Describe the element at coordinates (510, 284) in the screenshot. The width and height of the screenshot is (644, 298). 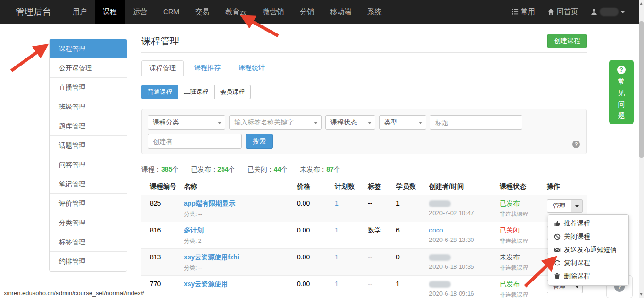
I see `status-badge: 已发布` at that location.